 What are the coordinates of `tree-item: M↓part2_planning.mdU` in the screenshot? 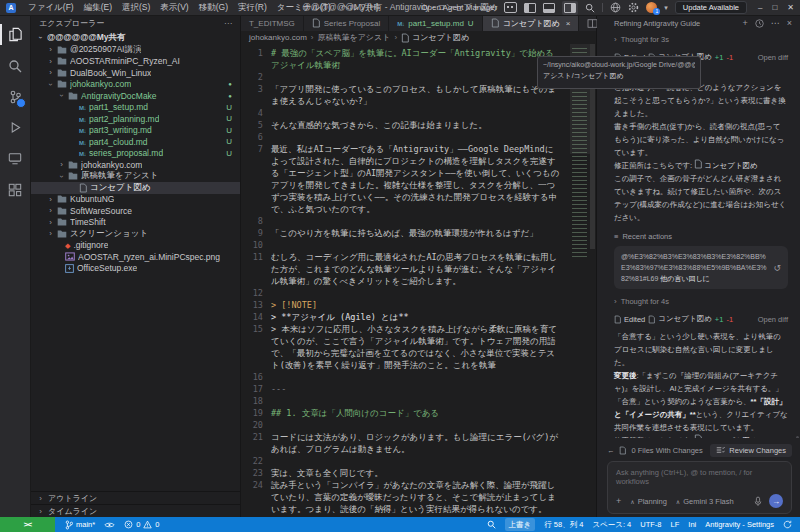 It's located at (136, 119).